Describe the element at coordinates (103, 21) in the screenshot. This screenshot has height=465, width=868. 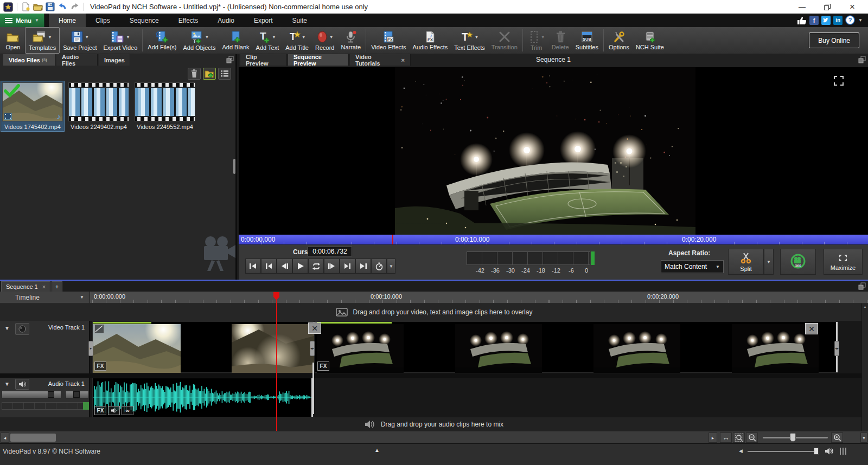
I see `tab-clips: Clips` at that location.